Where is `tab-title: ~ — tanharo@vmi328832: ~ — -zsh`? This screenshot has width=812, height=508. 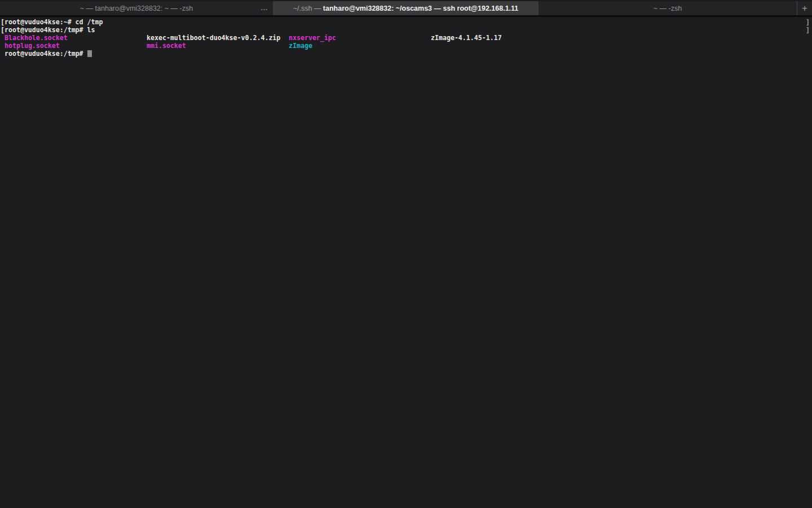 tab-title: ~ — tanharo@vmi328832: ~ — -zsh is located at coordinates (136, 8).